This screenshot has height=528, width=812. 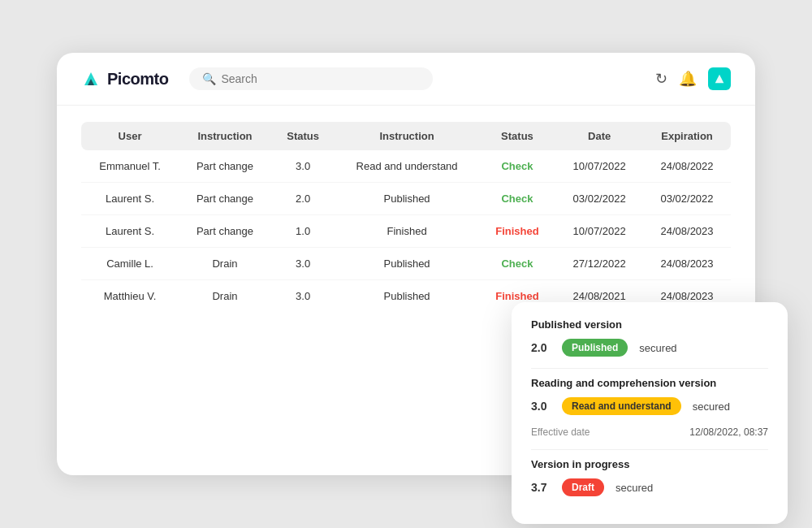 I want to click on col-instruction1: Instruction, so click(x=225, y=136).